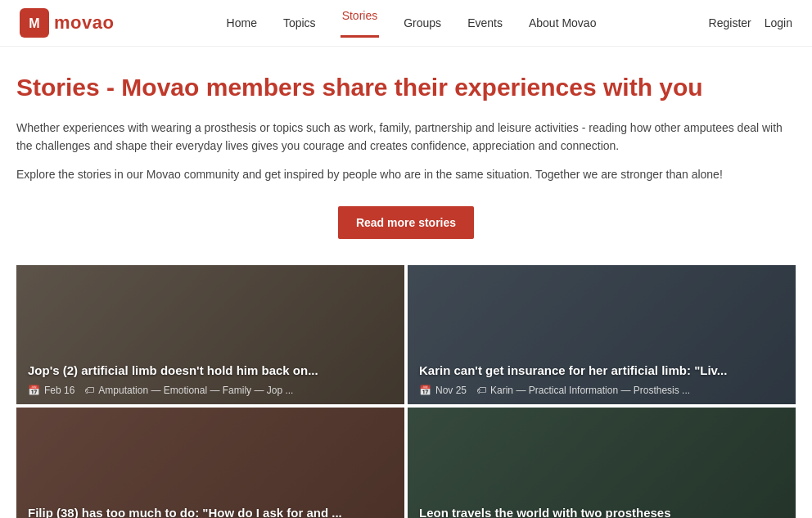  Describe the element at coordinates (451, 390) in the screenshot. I see `story-2-date: Nov 25` at that location.